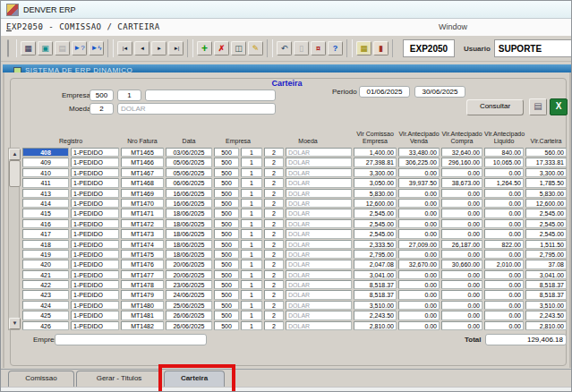  Describe the element at coordinates (197, 109) in the screenshot. I see `moeda-name-field` at that location.